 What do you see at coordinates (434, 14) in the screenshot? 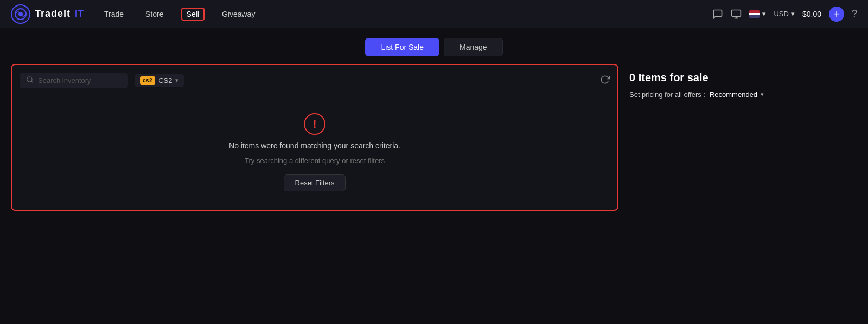
I see `navbar: TradeIt IT Trade Store Sell Giveaway ▾ U…` at bounding box center [434, 14].